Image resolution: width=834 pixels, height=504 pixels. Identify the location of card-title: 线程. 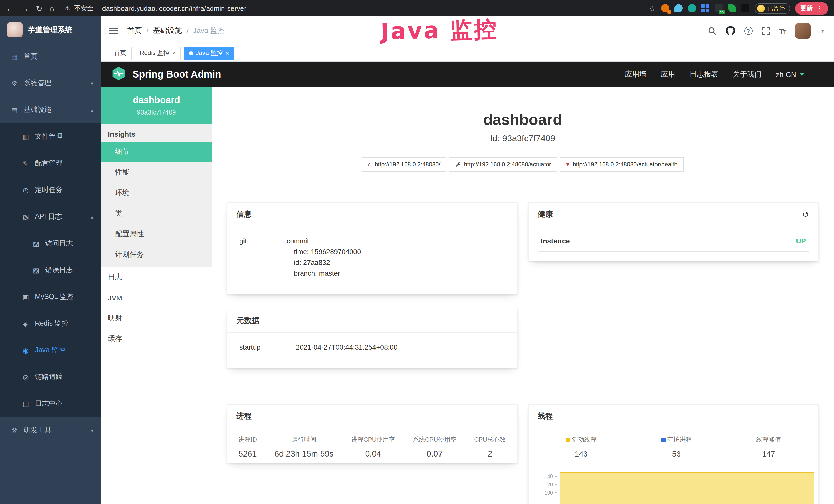
(545, 416).